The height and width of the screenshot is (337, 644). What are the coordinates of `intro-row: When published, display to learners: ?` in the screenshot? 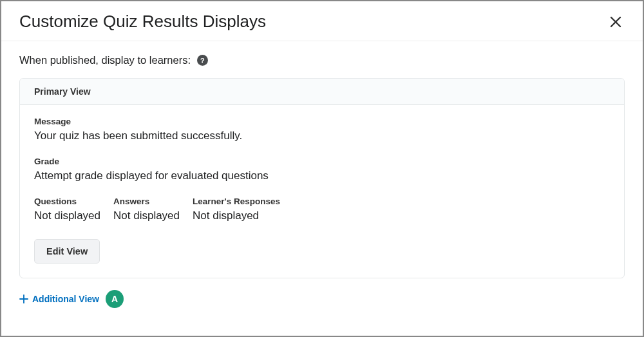 It's located at (322, 61).